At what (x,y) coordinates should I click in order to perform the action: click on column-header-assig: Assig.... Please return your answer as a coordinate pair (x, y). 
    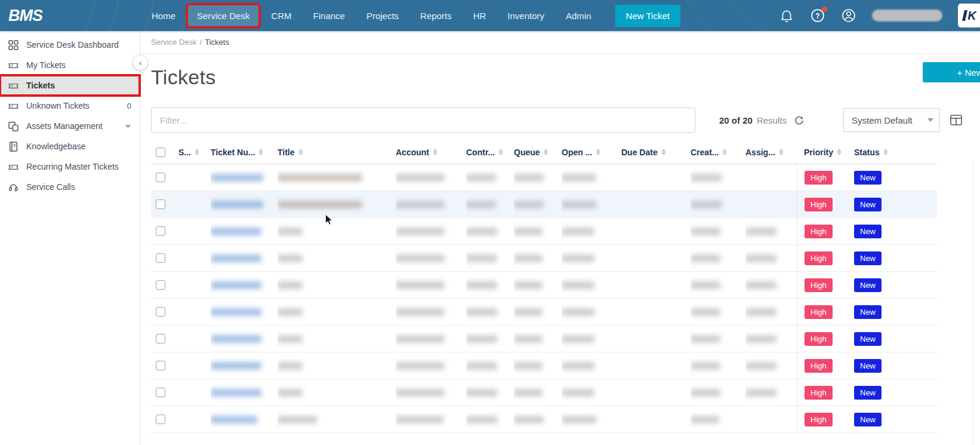
    Looking at the image, I should click on (771, 152).